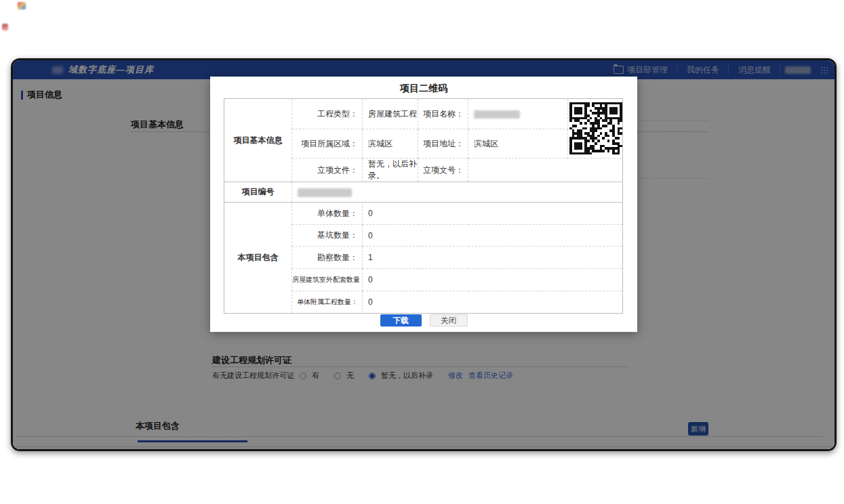 This screenshot has height=504, width=844. What do you see at coordinates (327, 302) in the screenshot?
I see `label-attached-works-count: 单体附属工程数量：` at bounding box center [327, 302].